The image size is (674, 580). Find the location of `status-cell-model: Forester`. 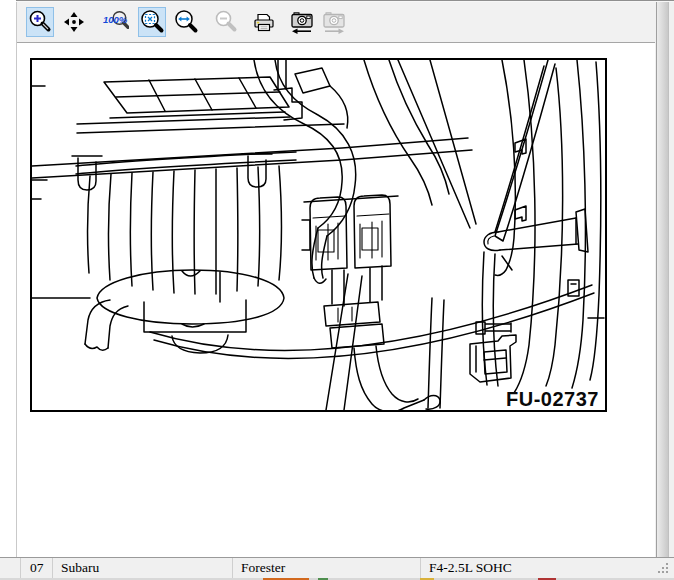

status-cell-model: Forester is located at coordinates (326, 568).